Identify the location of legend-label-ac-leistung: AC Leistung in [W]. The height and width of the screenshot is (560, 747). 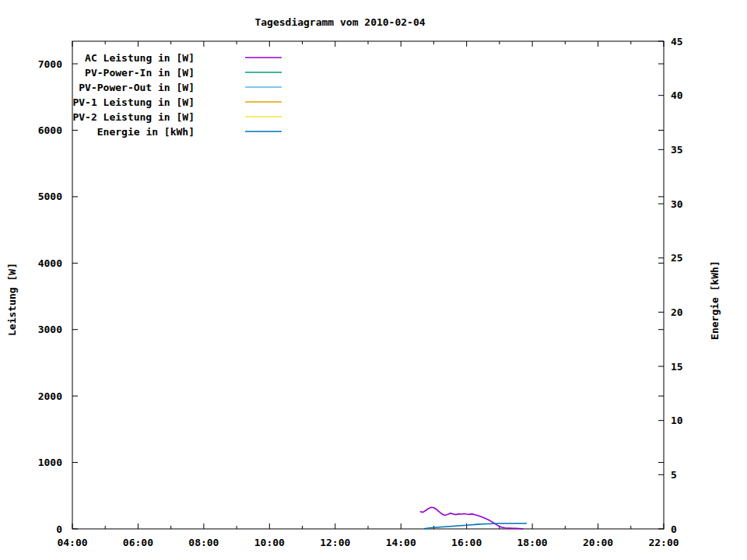
(140, 58).